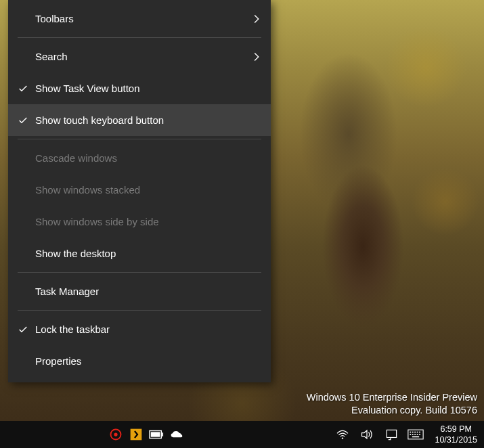 The height and width of the screenshot is (448, 484). What do you see at coordinates (139, 291) in the screenshot?
I see `menu-item-task-manager: Task Manager` at bounding box center [139, 291].